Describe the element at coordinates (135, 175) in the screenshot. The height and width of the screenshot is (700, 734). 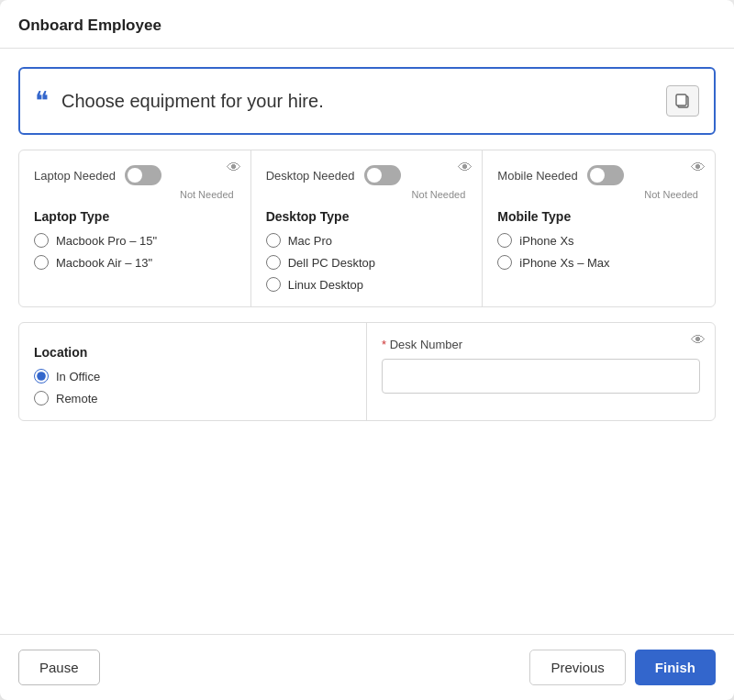
I see `laptop-toggle-row: Laptop Needed` at that location.